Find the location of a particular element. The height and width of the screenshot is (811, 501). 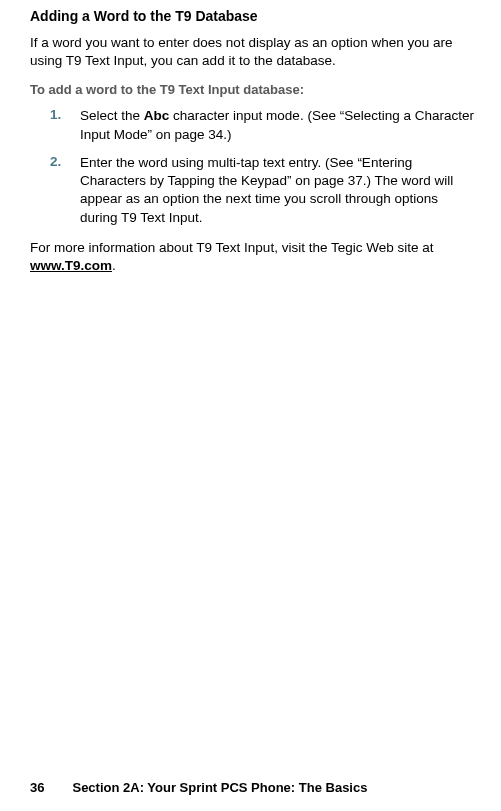

intro-paragraph: If a word you want to enter does not dis… is located at coordinates (254, 52).